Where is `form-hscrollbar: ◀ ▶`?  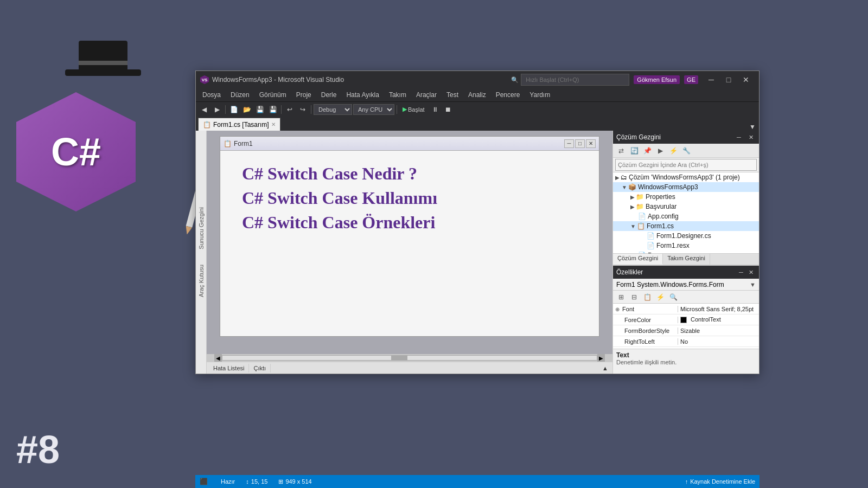 form-hscrollbar: ◀ ▶ is located at coordinates (410, 358).